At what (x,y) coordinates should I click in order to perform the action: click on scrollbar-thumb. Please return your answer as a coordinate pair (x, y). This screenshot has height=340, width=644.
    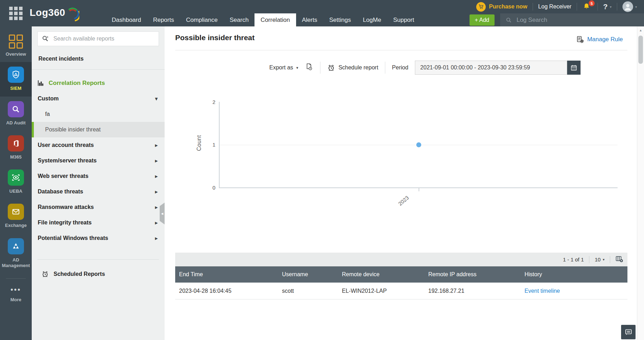
    Looking at the image, I should click on (641, 50).